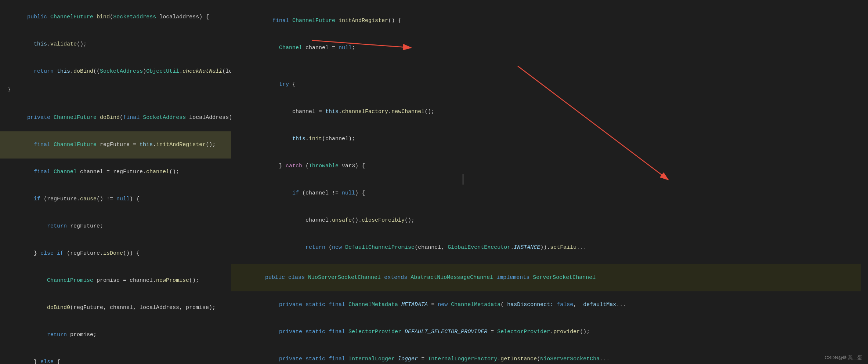 Image resolution: width=868 pixels, height=364 pixels. I want to click on code-line: } catch (Throwable var3) {, so click(550, 166).